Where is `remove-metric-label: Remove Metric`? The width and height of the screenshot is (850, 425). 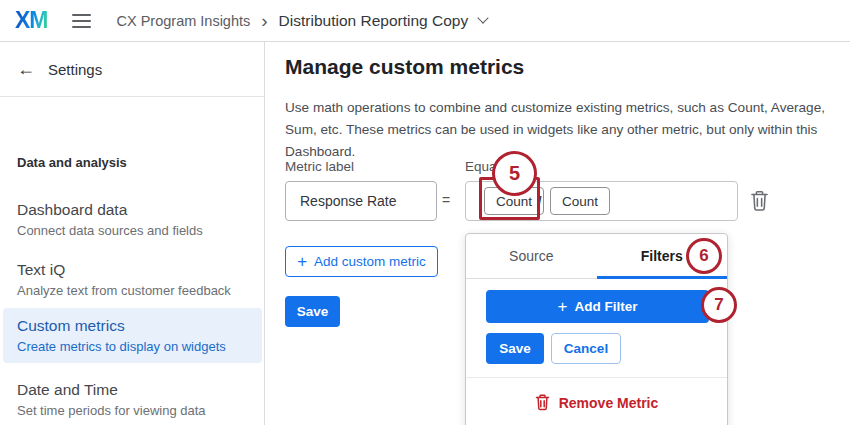 remove-metric-label: Remove Metric is located at coordinates (609, 403).